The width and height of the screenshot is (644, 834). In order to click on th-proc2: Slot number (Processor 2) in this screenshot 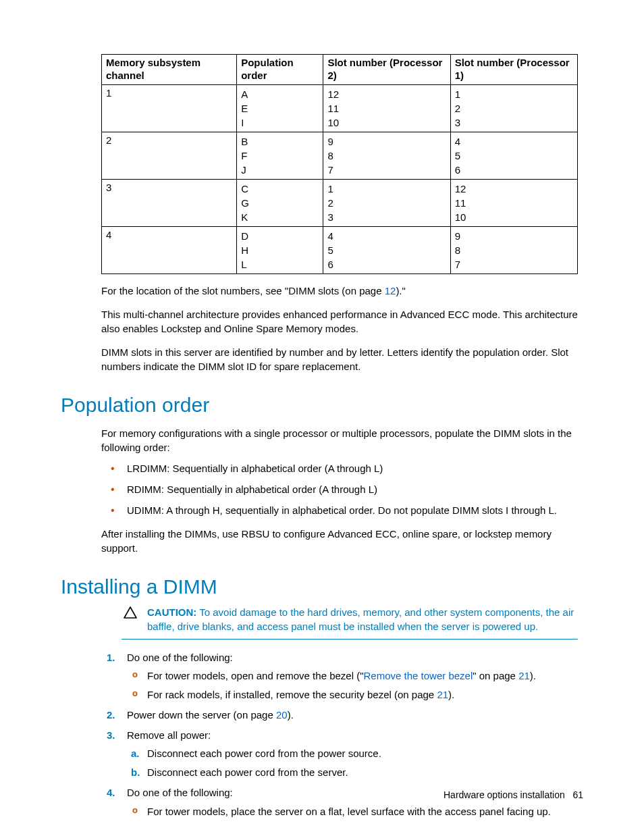, I will do `click(387, 70)`.